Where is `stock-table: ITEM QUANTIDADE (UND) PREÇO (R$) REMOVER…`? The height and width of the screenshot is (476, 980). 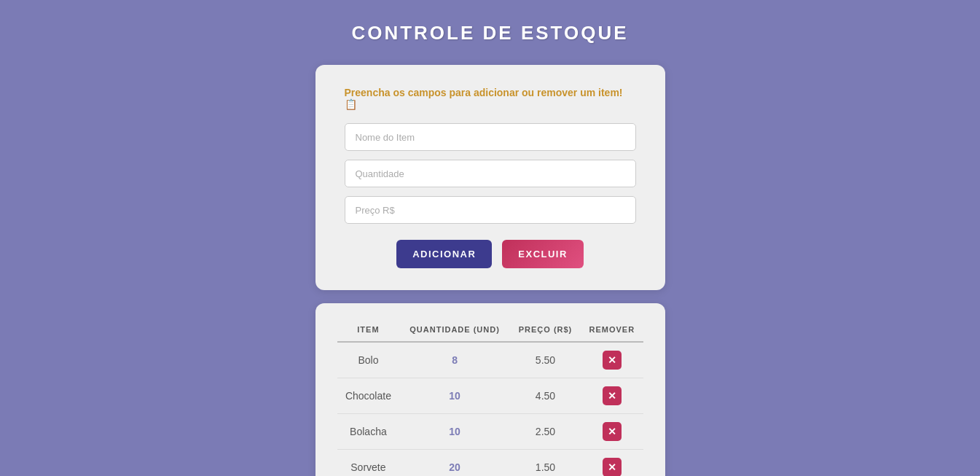 stock-table: ITEM QUANTIDADE (UND) PREÇO (R$) REMOVER… is located at coordinates (490, 397).